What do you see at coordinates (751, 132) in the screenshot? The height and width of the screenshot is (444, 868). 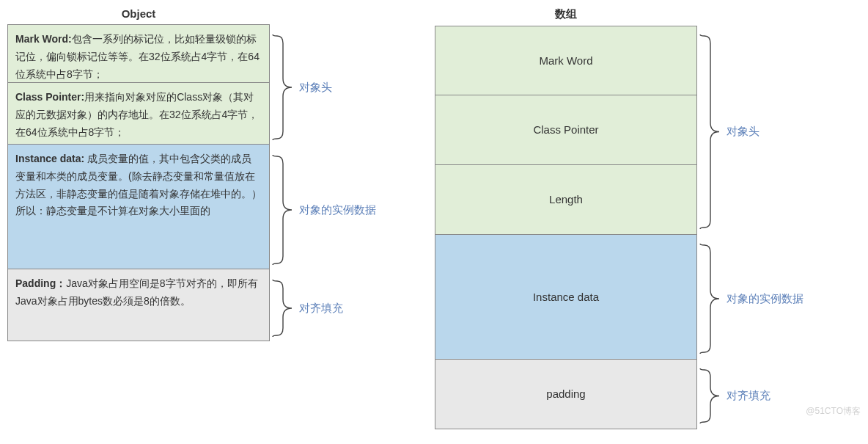 I see `array-bracket-0: 对象头` at bounding box center [751, 132].